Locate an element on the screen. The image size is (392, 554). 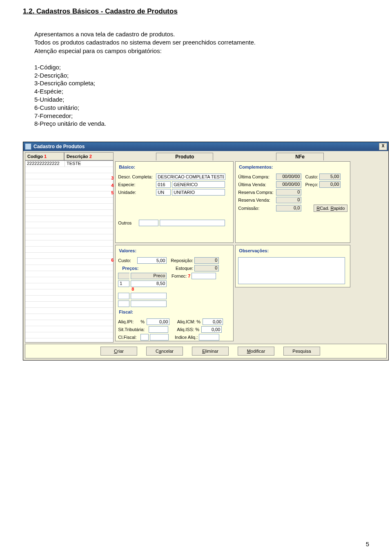
required-fields-list: 1-Código; 2-Descrição; 3-Descrição compl… is located at coordinates (202, 96).